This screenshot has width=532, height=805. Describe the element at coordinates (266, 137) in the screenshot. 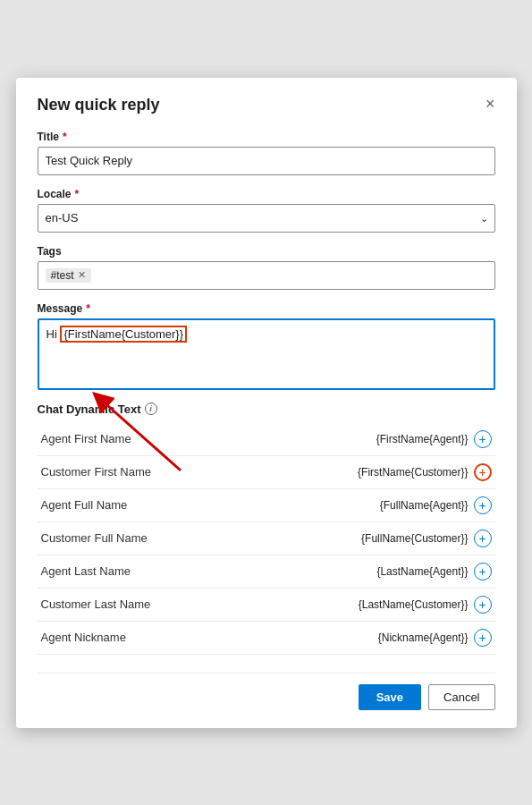

I see `title-label: Title*` at that location.